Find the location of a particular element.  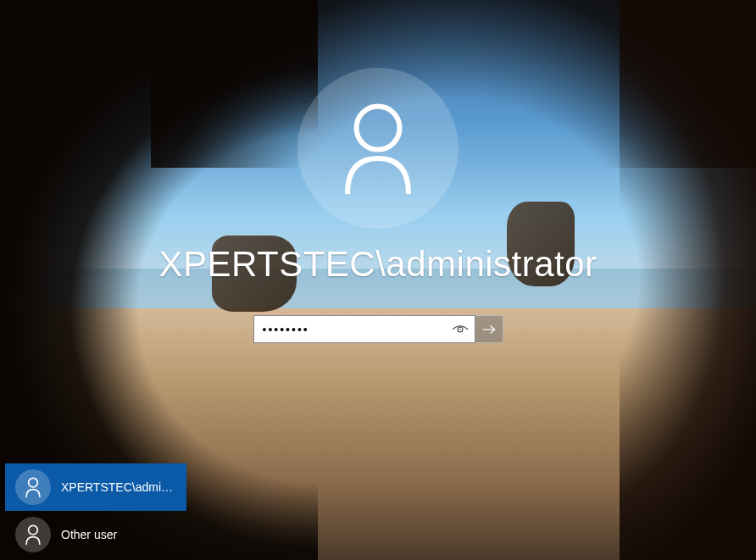

submit-button is located at coordinates (490, 329).